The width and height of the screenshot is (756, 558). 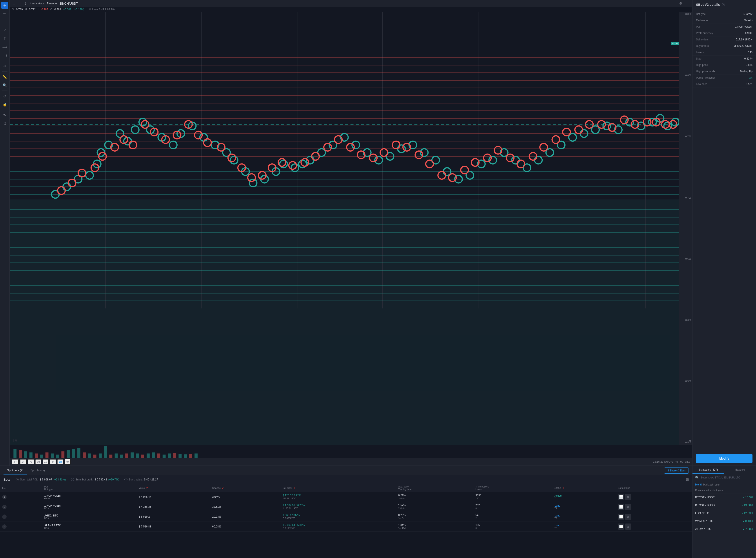 I want to click on strat-item-btcst-busd: BTCST / BUSD ▲13.08%, so click(x=724, y=505).